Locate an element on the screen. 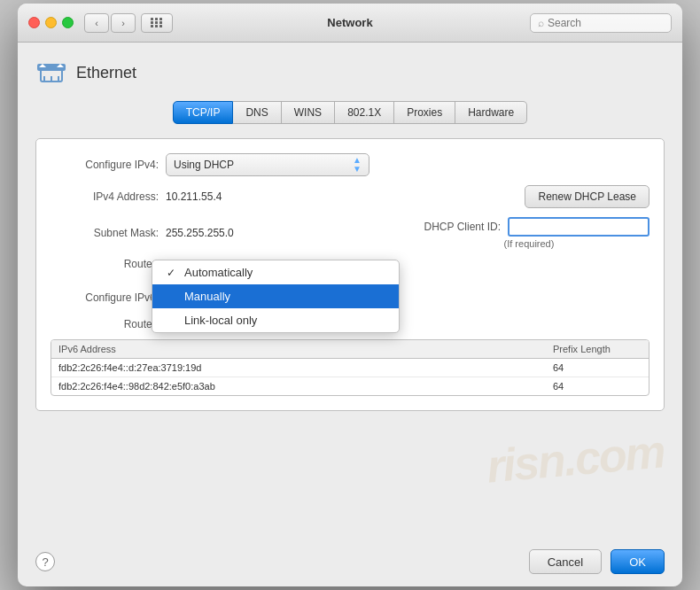 This screenshot has height=590, width=700. configure-ipv6-label: Configure IPv6: is located at coordinates (108, 298).